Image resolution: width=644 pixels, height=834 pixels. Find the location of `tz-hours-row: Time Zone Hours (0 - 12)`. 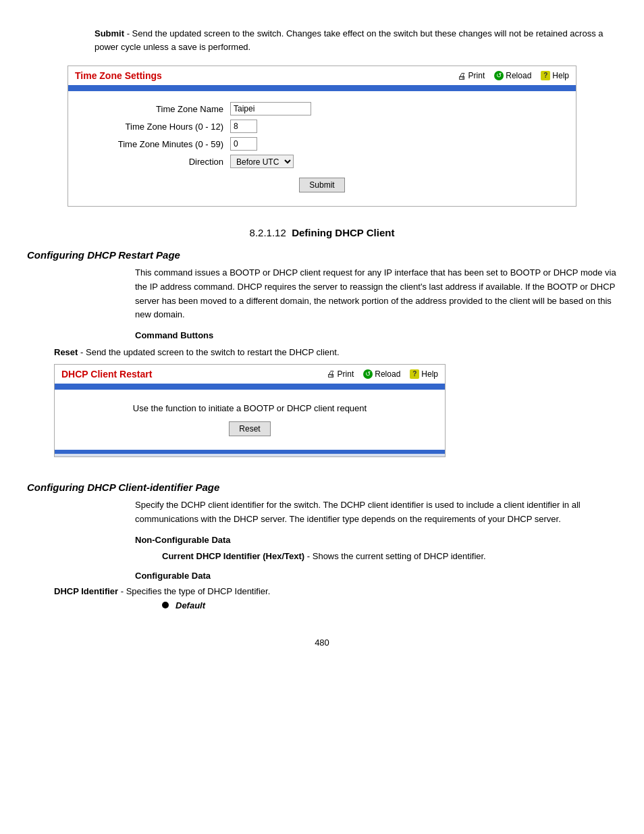

tz-hours-row: Time Zone Hours (0 - 12) is located at coordinates (322, 126).